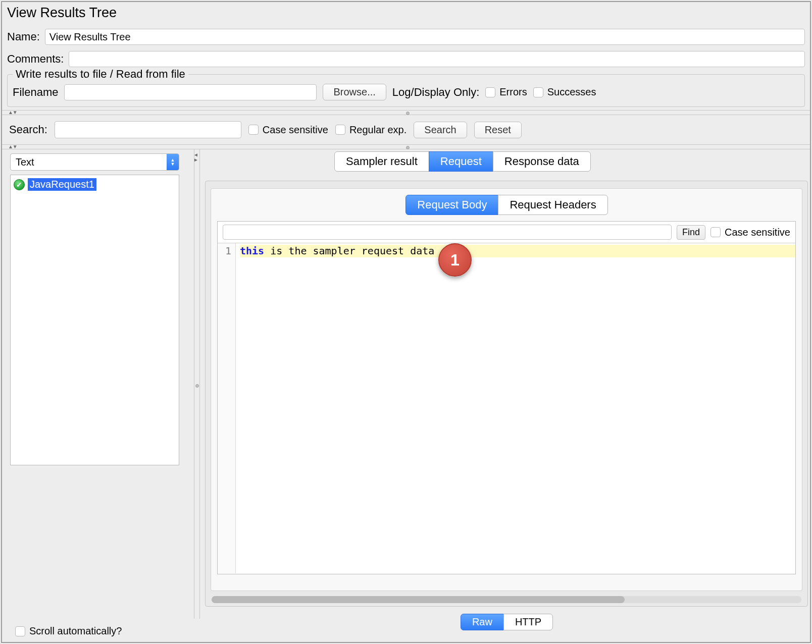 The height and width of the screenshot is (644, 812). I want to click on scrollbar-thumb, so click(418, 600).